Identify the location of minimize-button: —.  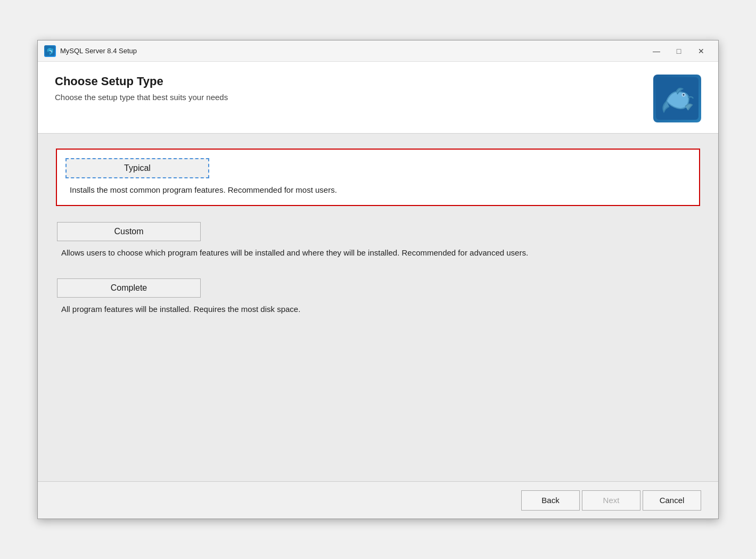
(656, 51).